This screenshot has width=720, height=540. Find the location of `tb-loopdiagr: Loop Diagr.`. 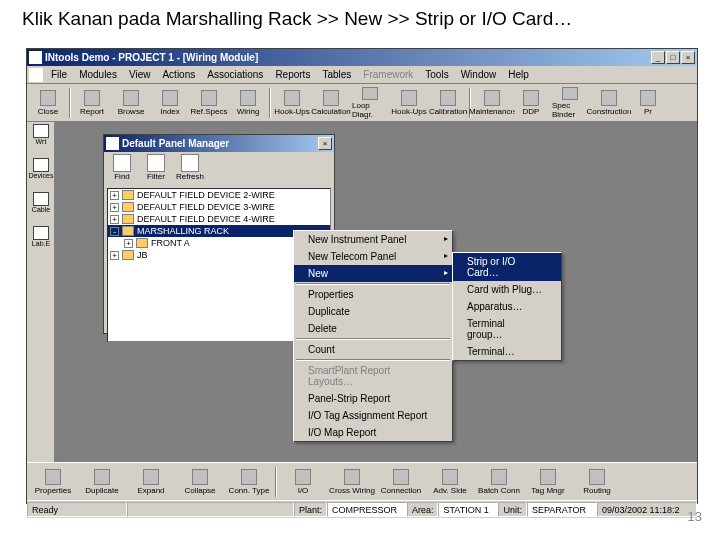

tb-loopdiagr: Loop Diagr. is located at coordinates (370, 103).